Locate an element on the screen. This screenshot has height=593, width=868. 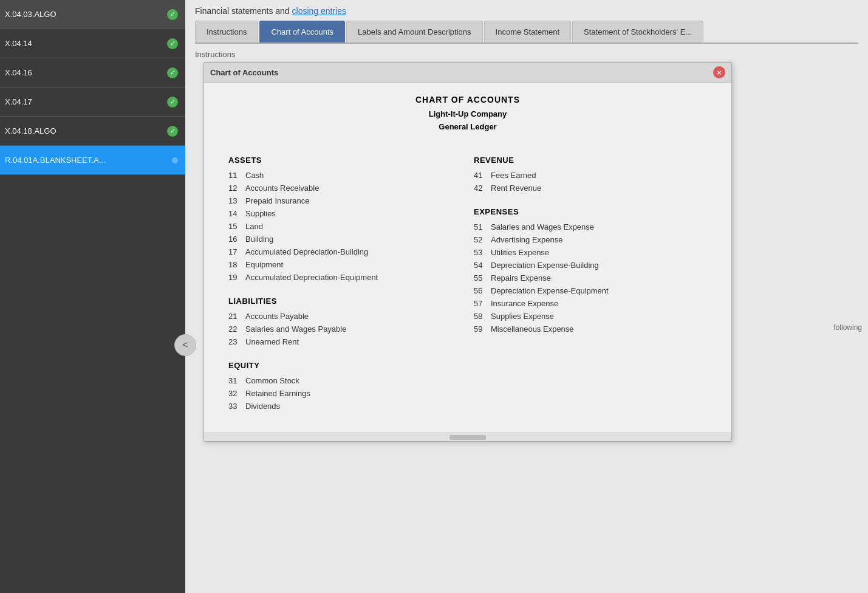
modal-horizontal-scrollbar is located at coordinates (468, 437).